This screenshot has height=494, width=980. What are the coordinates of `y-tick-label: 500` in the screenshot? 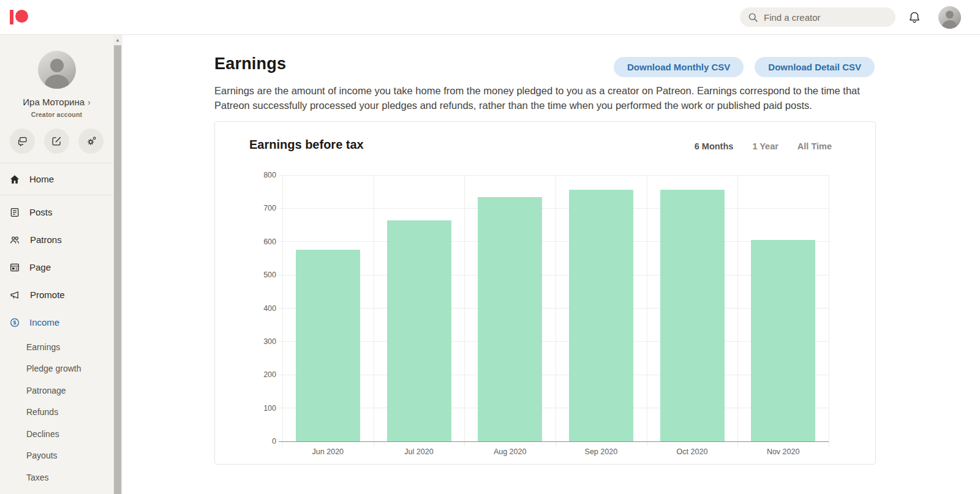 It's located at (264, 275).